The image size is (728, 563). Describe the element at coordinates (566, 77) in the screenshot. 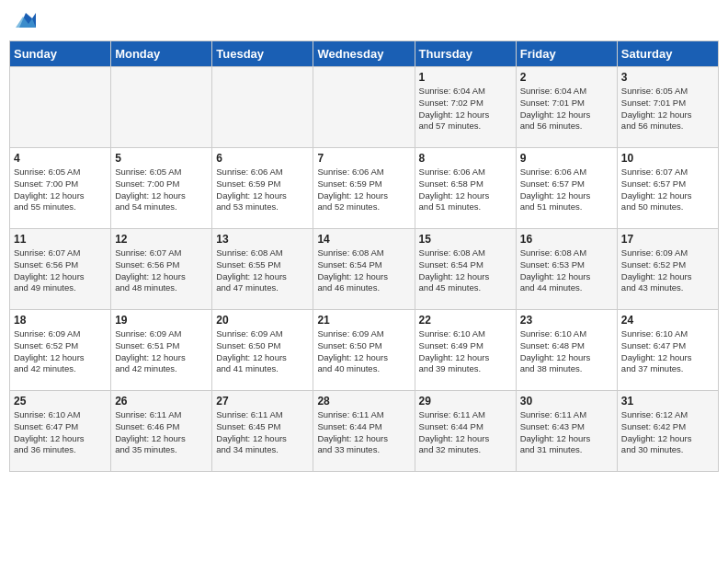

I see `day-number: 2` at that location.